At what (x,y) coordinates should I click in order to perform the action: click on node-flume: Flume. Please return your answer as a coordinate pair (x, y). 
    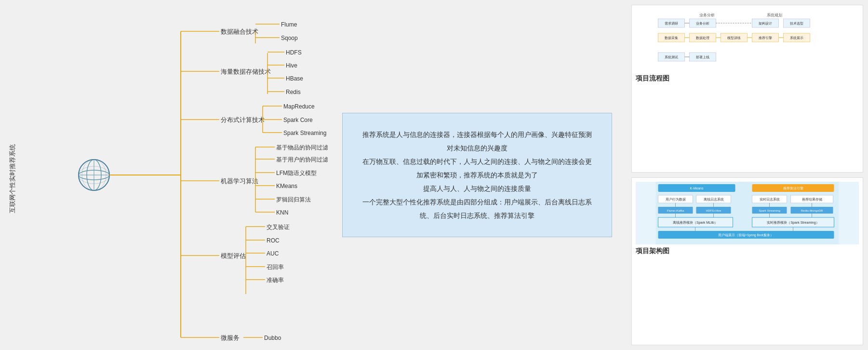
    Looking at the image, I should click on (289, 25).